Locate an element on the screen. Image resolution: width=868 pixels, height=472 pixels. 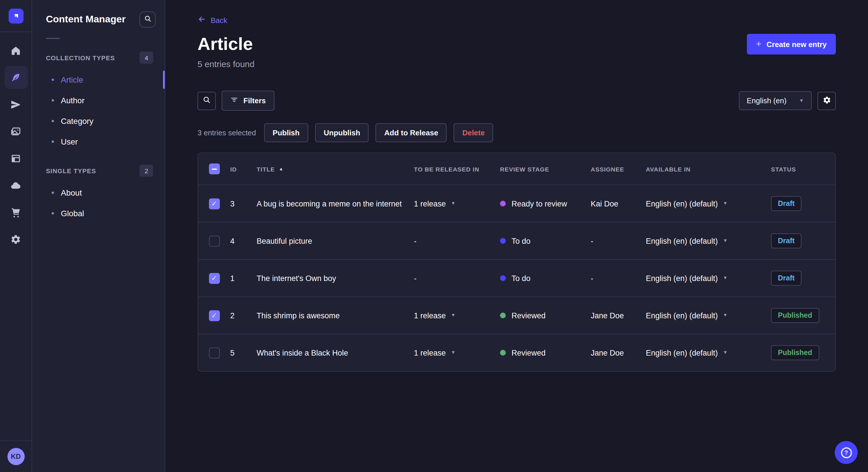
gear-icon is located at coordinates (827, 101).